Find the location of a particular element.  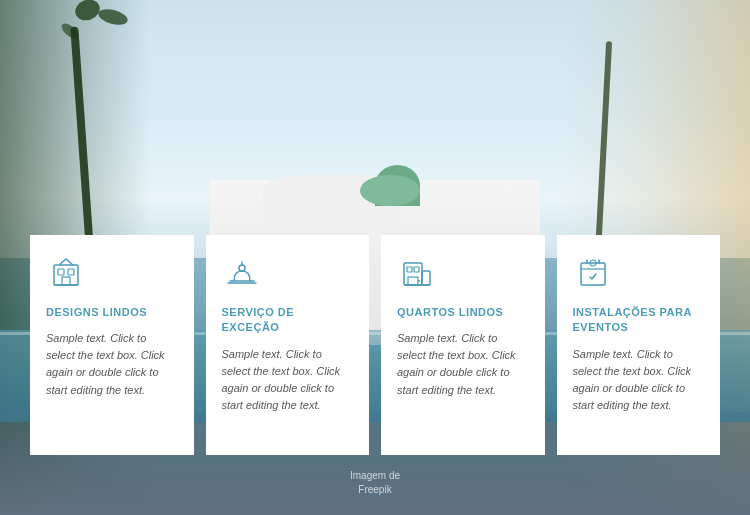

building-icon is located at coordinates (66, 273).